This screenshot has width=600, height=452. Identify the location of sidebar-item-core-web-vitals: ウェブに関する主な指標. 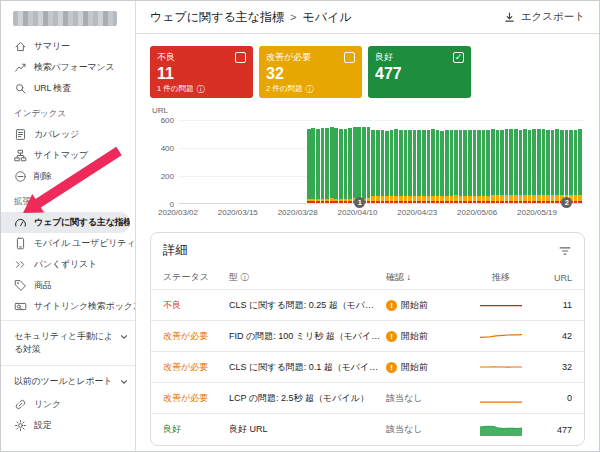
(66, 222).